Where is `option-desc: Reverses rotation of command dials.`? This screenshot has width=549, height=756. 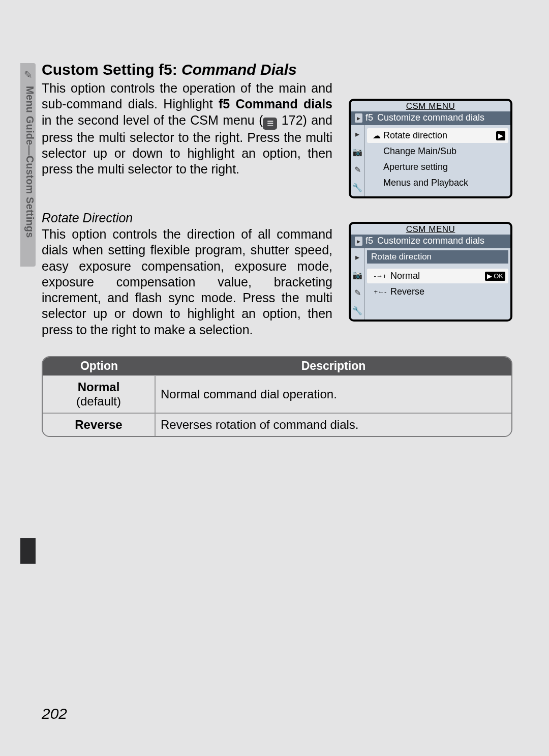
option-desc: Reverses rotation of command dials. is located at coordinates (333, 424).